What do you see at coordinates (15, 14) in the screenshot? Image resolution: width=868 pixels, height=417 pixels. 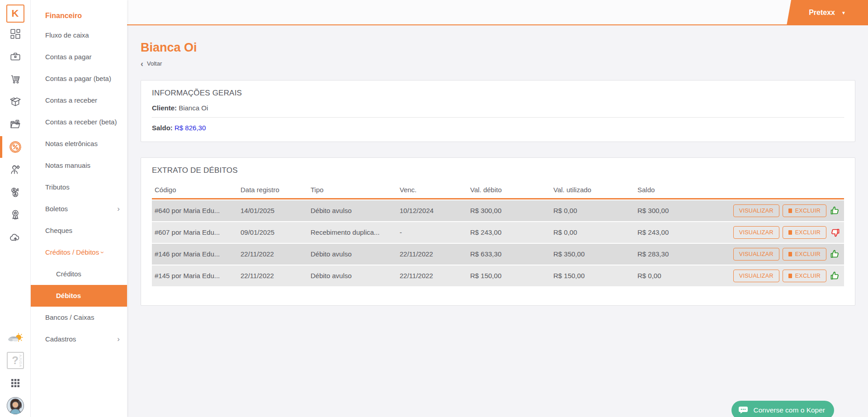 I see `k-logo: K` at bounding box center [15, 14].